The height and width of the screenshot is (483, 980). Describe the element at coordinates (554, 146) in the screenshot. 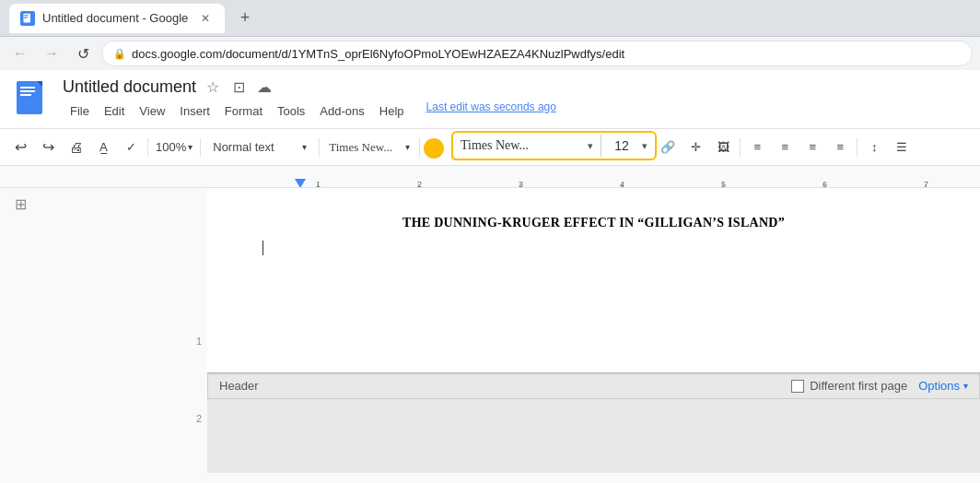

I see `font-popup: Times New... ▾ 12 ▾` at that location.